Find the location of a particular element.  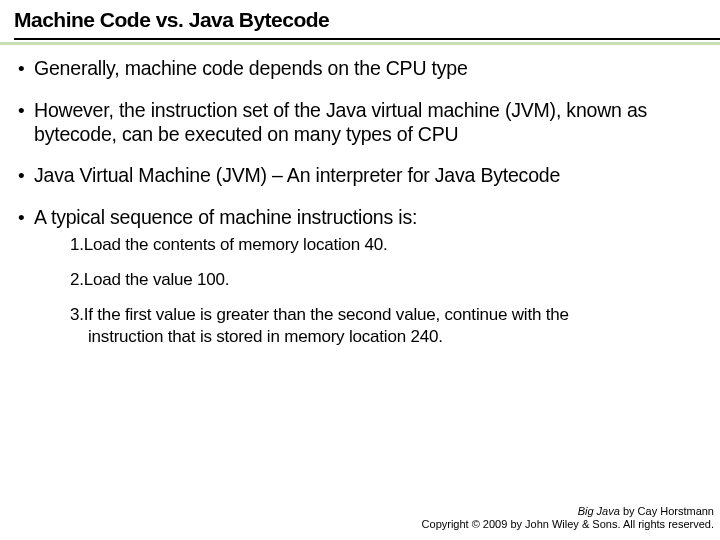

bullet-item: Java Virtual Machine (JVM) – An interpre… is located at coordinates (354, 176).